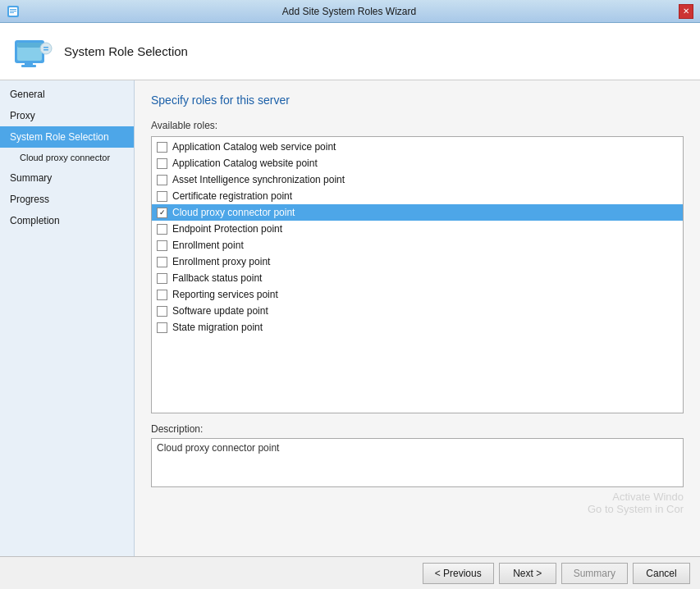 The height and width of the screenshot is (589, 700). What do you see at coordinates (350, 573) in the screenshot?
I see `dialog-footer: < Previous Next > Summary Cancel` at bounding box center [350, 573].